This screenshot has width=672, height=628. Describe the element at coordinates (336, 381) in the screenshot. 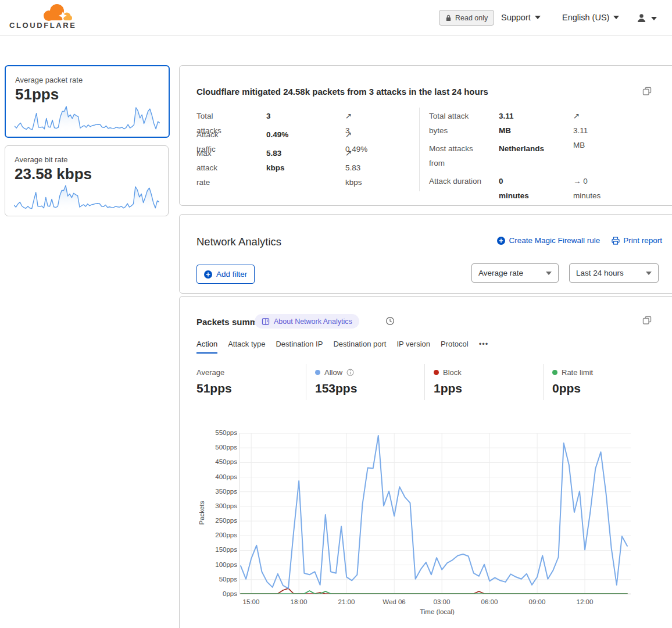

I see `kpi-allow: Allow 153pps` at that location.